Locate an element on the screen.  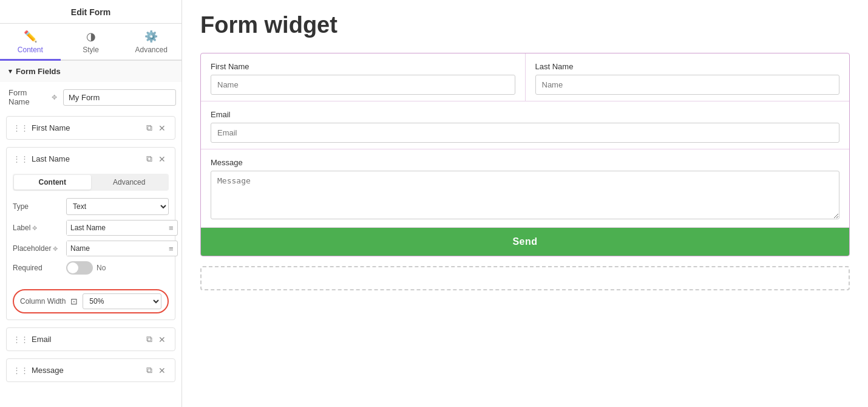
type-label: Type is located at coordinates (37, 207).